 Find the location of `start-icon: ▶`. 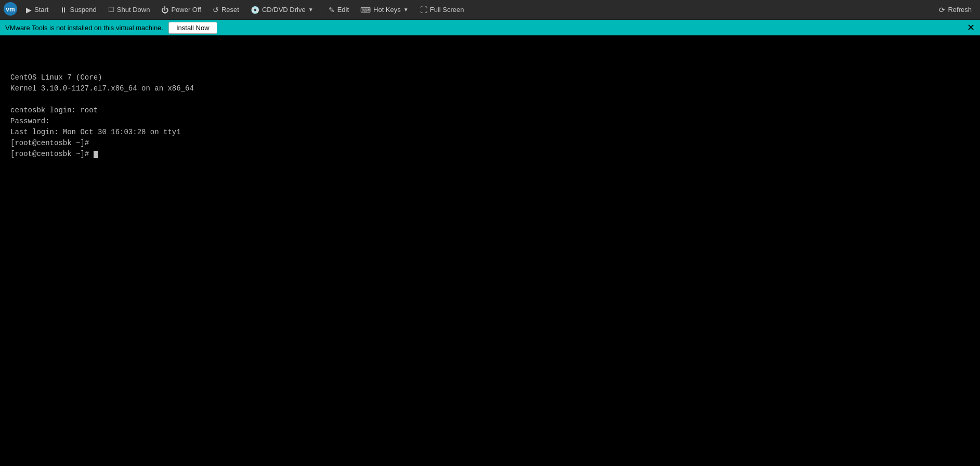

start-icon: ▶ is located at coordinates (29, 10).